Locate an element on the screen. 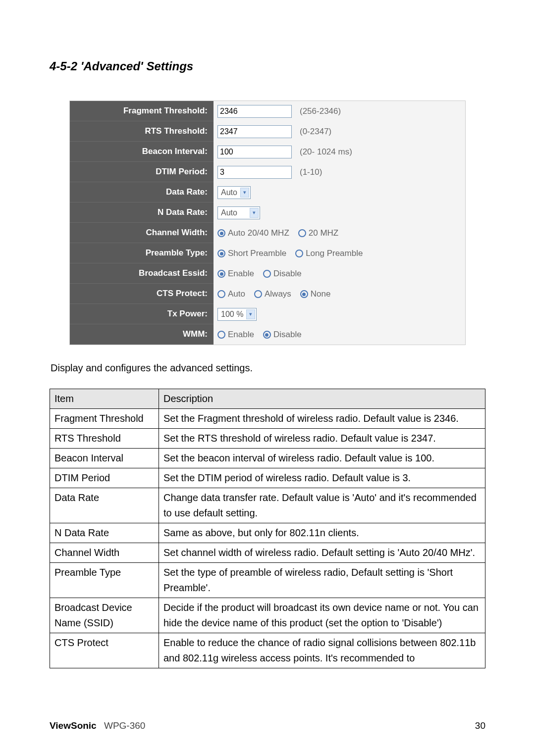 This screenshot has width=535, height=756. label-broadcast-essid: Broadcast Essid: is located at coordinates (142, 273).